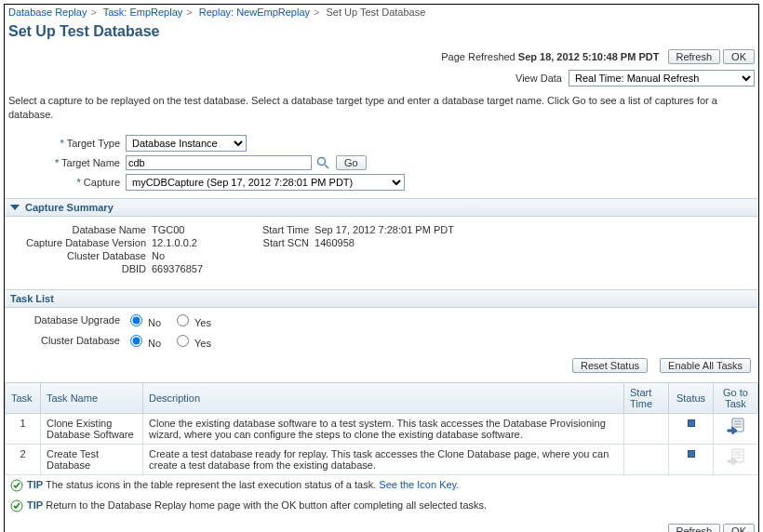  What do you see at coordinates (82, 243) in the screenshot?
I see `kv-key: Capture Database Version` at bounding box center [82, 243].